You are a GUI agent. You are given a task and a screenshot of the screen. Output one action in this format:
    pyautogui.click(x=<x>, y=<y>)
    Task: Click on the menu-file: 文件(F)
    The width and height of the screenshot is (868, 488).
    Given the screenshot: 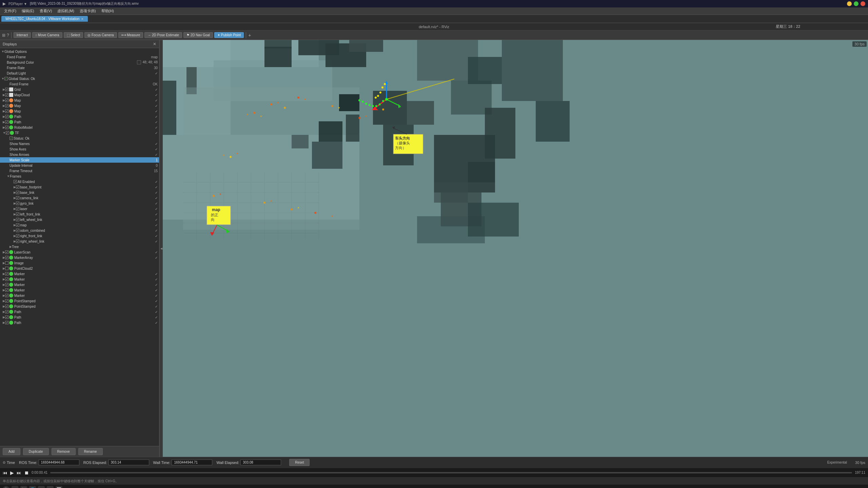 What is the action you would take?
    pyautogui.click(x=10, y=11)
    